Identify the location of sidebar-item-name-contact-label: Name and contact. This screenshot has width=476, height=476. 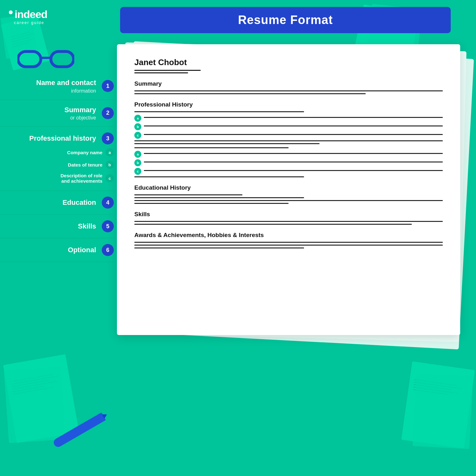
(66, 83).